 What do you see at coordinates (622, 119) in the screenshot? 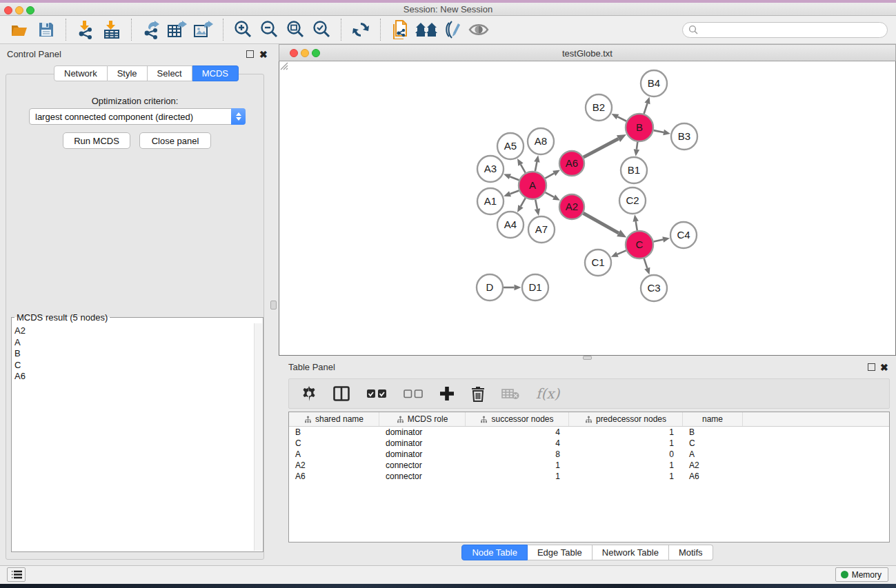
I see `graph-edge-B-B2` at bounding box center [622, 119].